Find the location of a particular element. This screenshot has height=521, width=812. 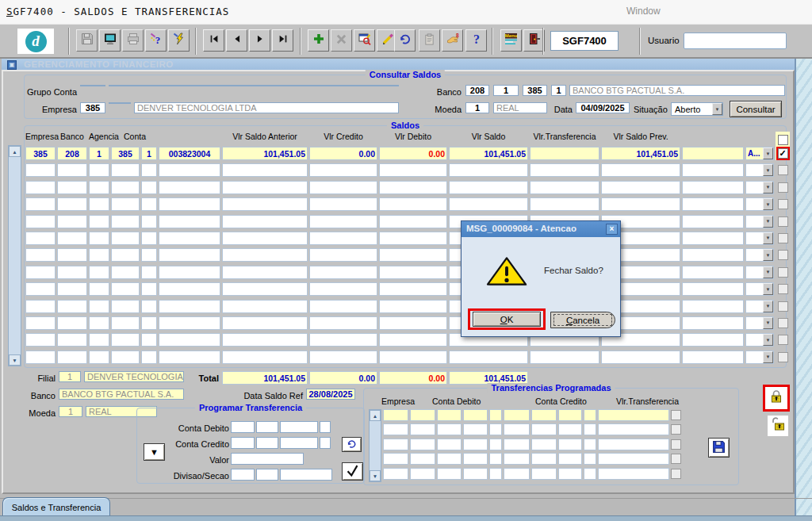

divisao-3-input is located at coordinates (306, 474).